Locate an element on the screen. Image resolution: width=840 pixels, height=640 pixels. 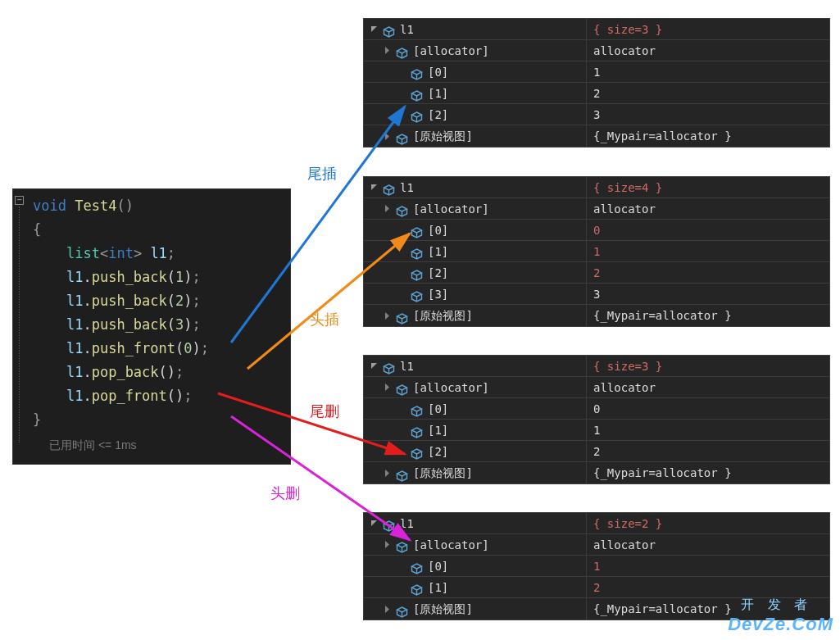
watermark-cn: 开 发 者 is located at coordinates (777, 605).